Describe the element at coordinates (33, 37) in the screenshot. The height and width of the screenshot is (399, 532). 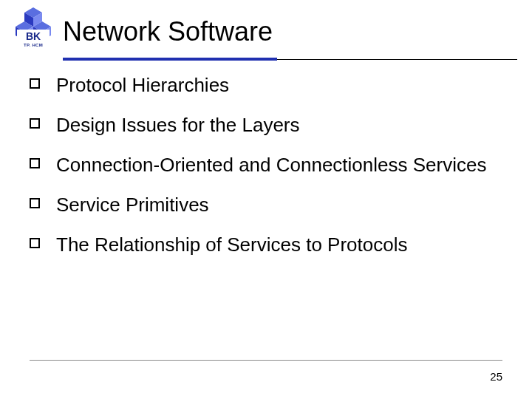
I see `logo-main-text: BK` at that location.